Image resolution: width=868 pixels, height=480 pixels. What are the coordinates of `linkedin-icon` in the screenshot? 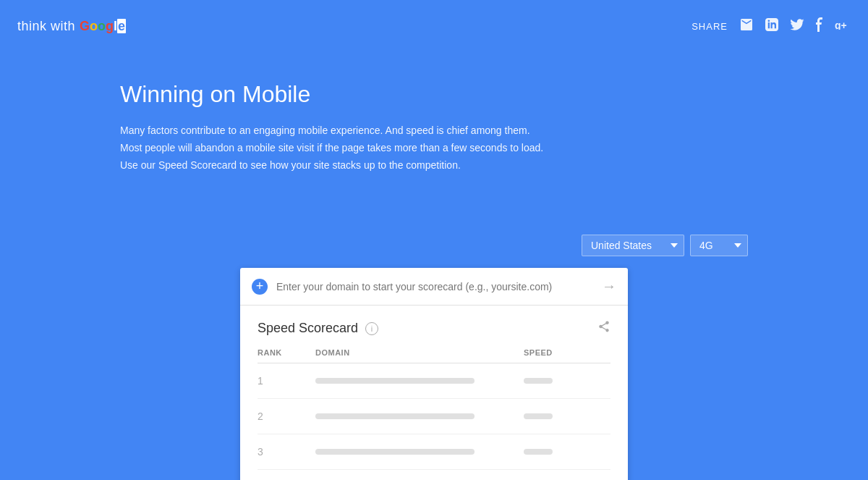 It's located at (772, 26).